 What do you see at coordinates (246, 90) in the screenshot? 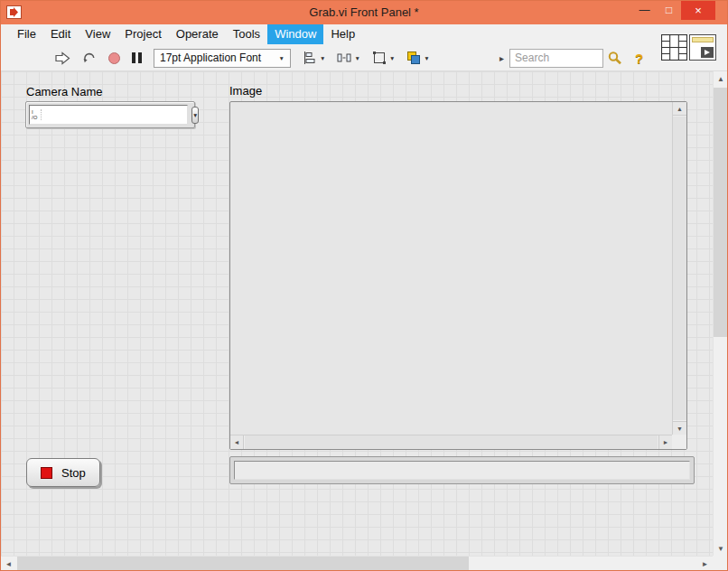
I see `image-label: Image` at bounding box center [246, 90].